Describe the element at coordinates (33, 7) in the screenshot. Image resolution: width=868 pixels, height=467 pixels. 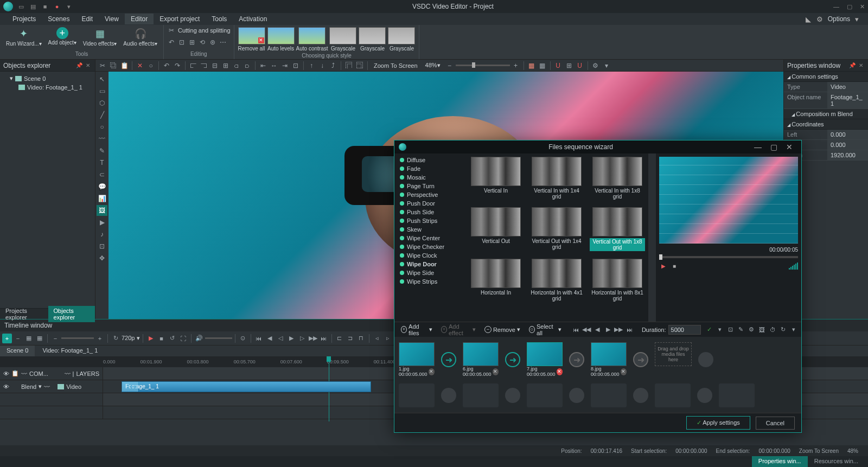
I see `qat-open-icon: ▤` at that location.